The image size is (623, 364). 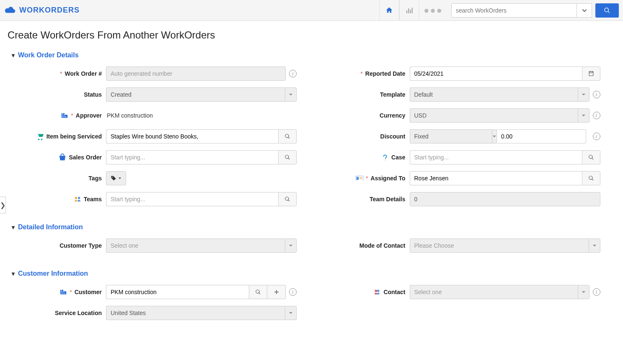 What do you see at coordinates (499, 246) in the screenshot?
I see `mode-of-contact-select` at bounding box center [499, 246].